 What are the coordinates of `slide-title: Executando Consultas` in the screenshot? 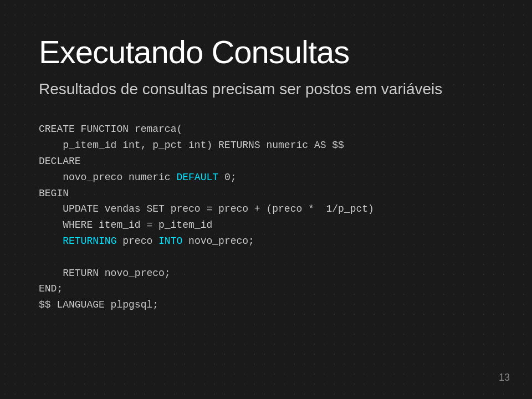 It's located at (266, 52).